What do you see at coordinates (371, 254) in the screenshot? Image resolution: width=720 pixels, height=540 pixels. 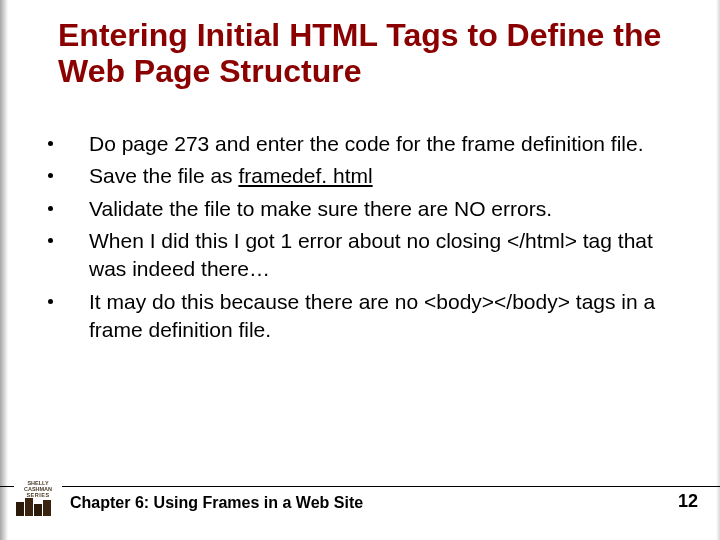 I see `bullet-pre: When I did this I got 1 error about no c…` at bounding box center [371, 254].